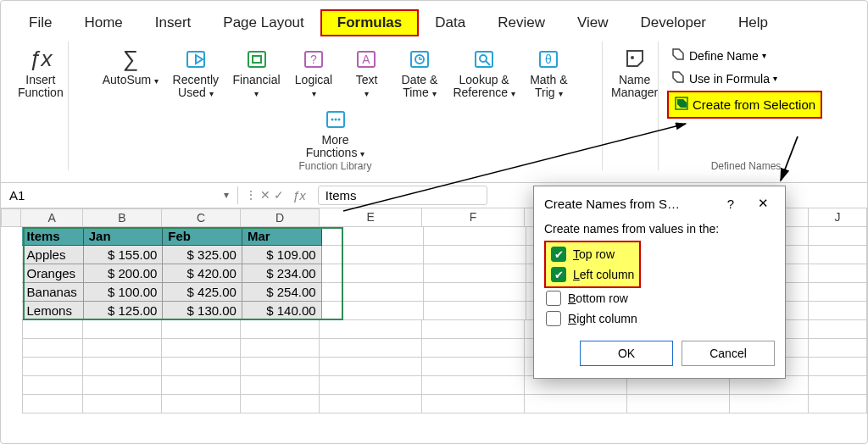 This screenshot has height=444, width=868. I want to click on chevron-down-icon: ▾, so click(226, 195).